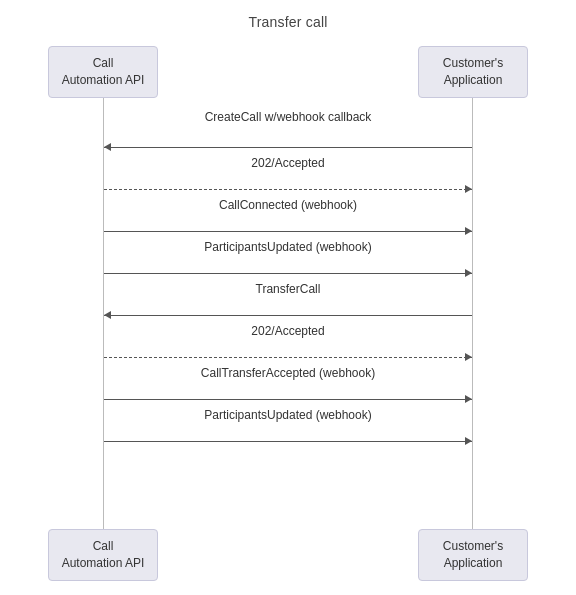 The height and width of the screenshot is (595, 576). Describe the element at coordinates (473, 72) in the screenshot. I see `top-right-actor-label: Customer'sApplication` at that location.